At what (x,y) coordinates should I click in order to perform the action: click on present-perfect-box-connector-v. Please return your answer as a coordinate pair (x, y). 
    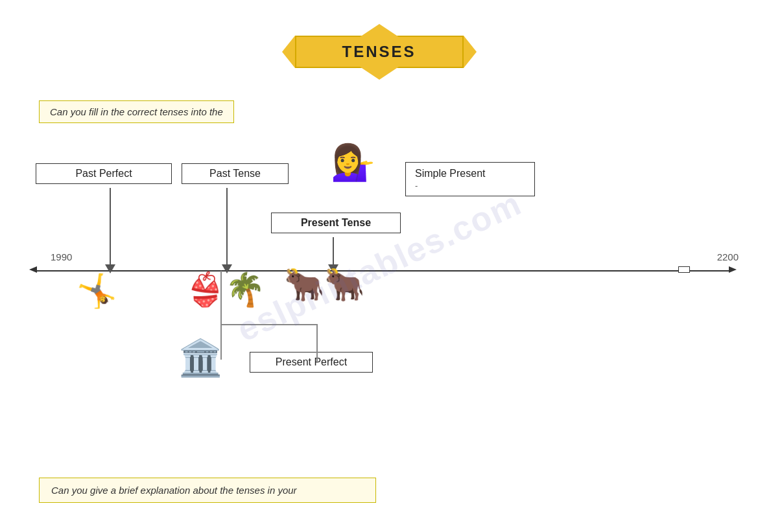
    Looking at the image, I should click on (317, 343).